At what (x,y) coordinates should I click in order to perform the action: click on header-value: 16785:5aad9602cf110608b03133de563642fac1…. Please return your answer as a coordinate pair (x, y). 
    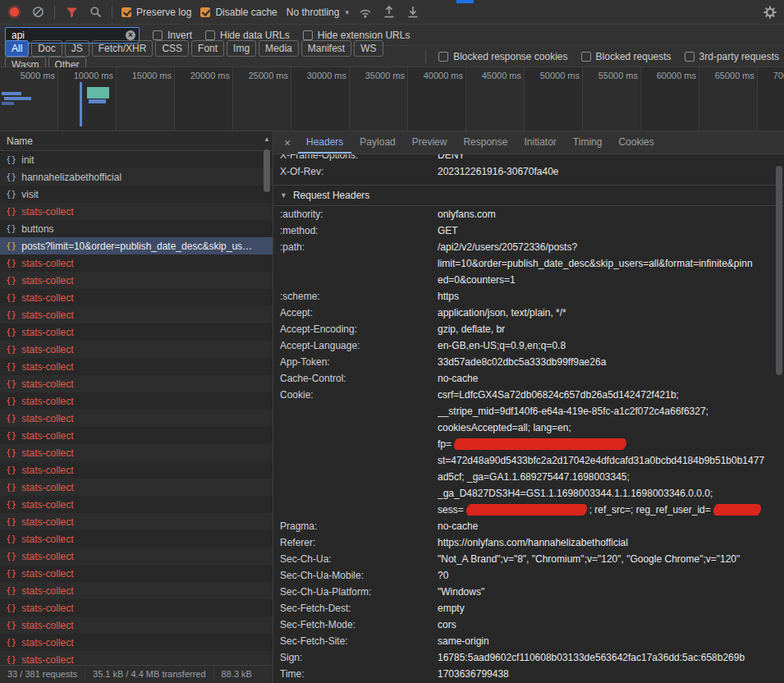
    Looking at the image, I should click on (611, 658).